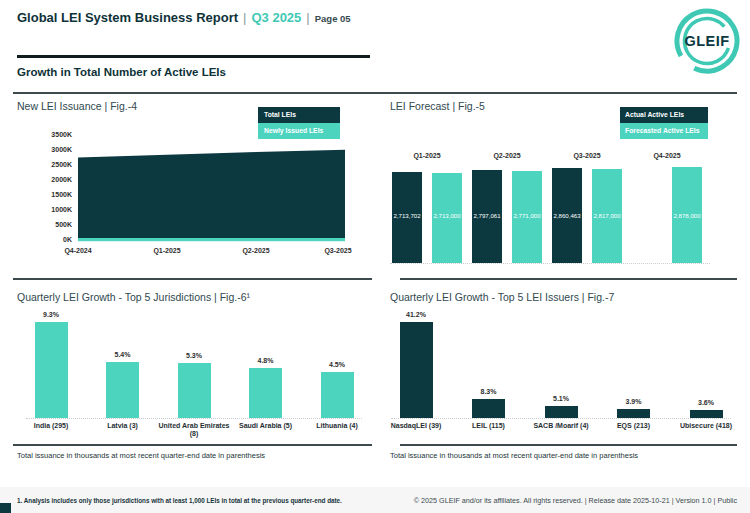 The image size is (750, 513). Describe the element at coordinates (667, 156) in the screenshot. I see `fig5-quarter-label: Q4-2025` at that location.